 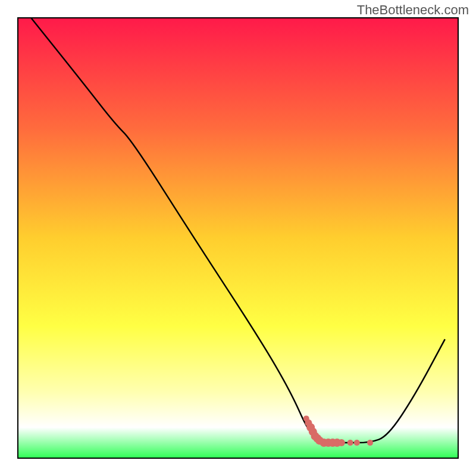 What do you see at coordinates (413, 10) in the screenshot?
I see `watermark-text: TheBottleneck.com` at bounding box center [413, 10].